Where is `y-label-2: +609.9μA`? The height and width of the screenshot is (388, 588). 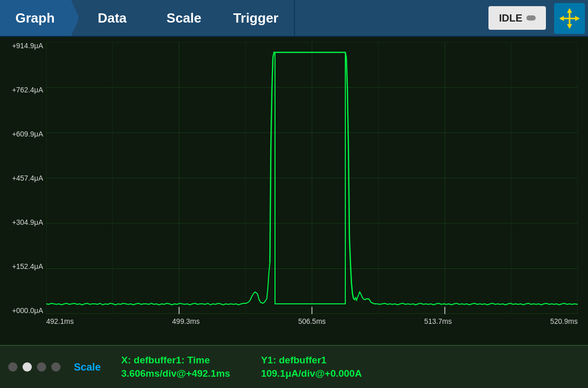 y-label-2: +609.9μA is located at coordinates (28, 134).